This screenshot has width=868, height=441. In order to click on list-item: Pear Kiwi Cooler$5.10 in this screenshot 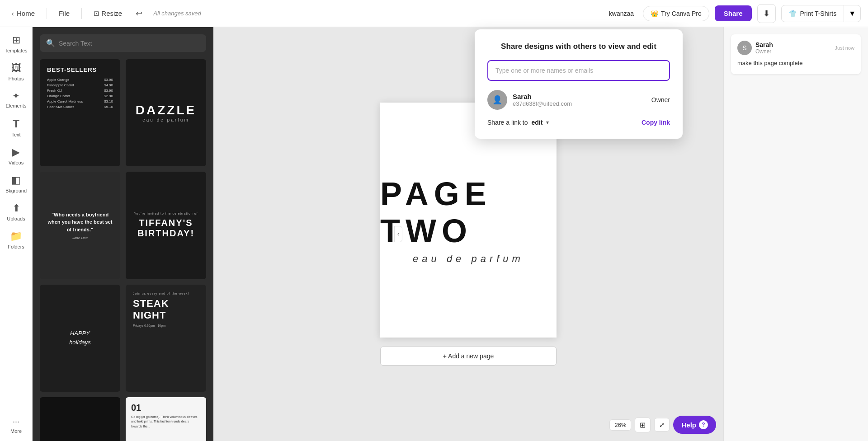, I will do `click(80, 107)`.